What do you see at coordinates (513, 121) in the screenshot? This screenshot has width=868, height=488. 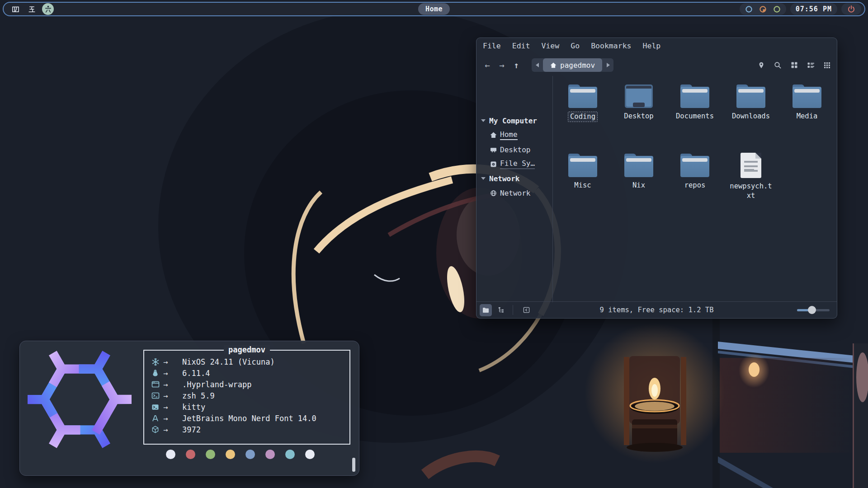 I see `section-label: My Computer` at bounding box center [513, 121].